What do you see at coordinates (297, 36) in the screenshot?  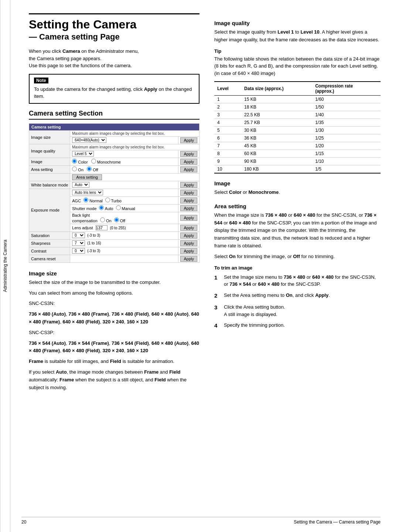 I see `image-quality-text1: Select the image quality from Level 1 to…` at bounding box center [297, 36].